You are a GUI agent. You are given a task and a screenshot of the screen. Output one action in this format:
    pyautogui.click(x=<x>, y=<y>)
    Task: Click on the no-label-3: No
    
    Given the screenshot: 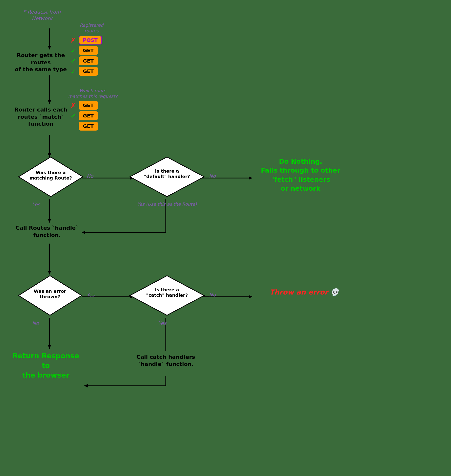 What is the action you would take?
    pyautogui.click(x=212, y=295)
    